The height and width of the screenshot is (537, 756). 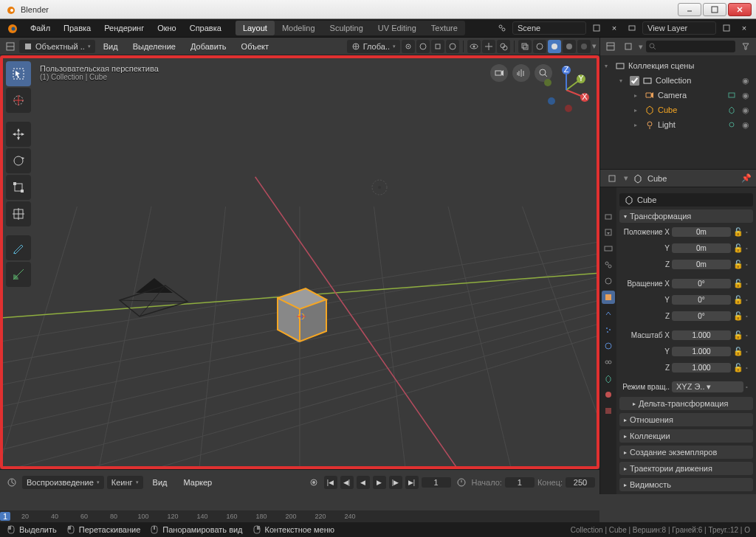 What do you see at coordinates (678, 66) in the screenshot?
I see `tree-scene-collection: ▾ Коллекция сцены` at bounding box center [678, 66].